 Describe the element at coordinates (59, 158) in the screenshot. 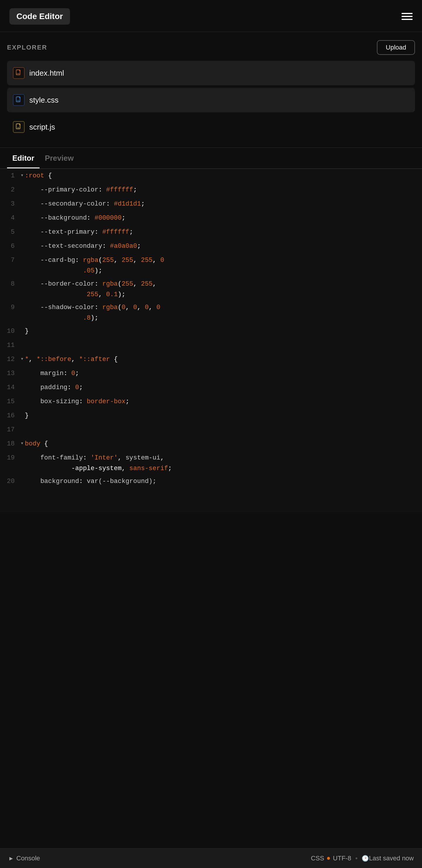

I see `tab-preview: Preview` at that location.